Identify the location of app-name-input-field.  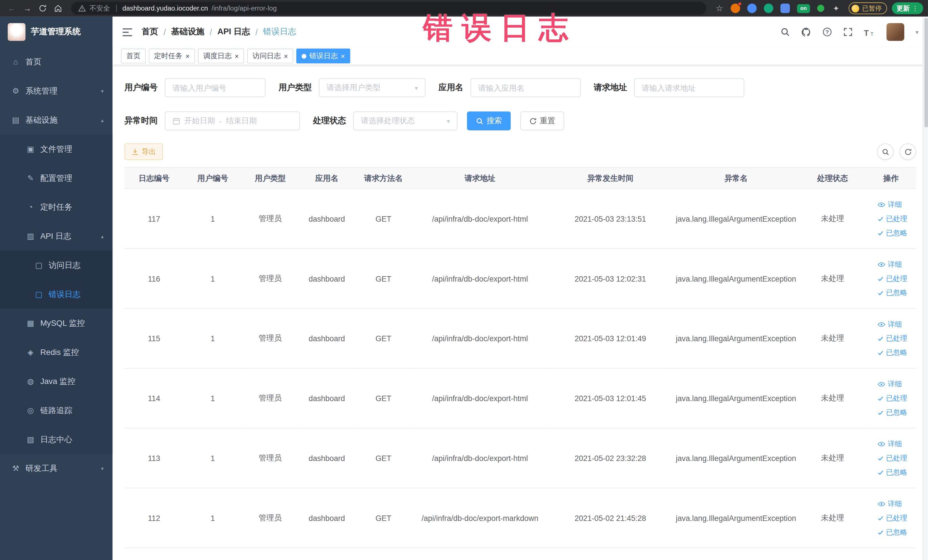
(525, 88).